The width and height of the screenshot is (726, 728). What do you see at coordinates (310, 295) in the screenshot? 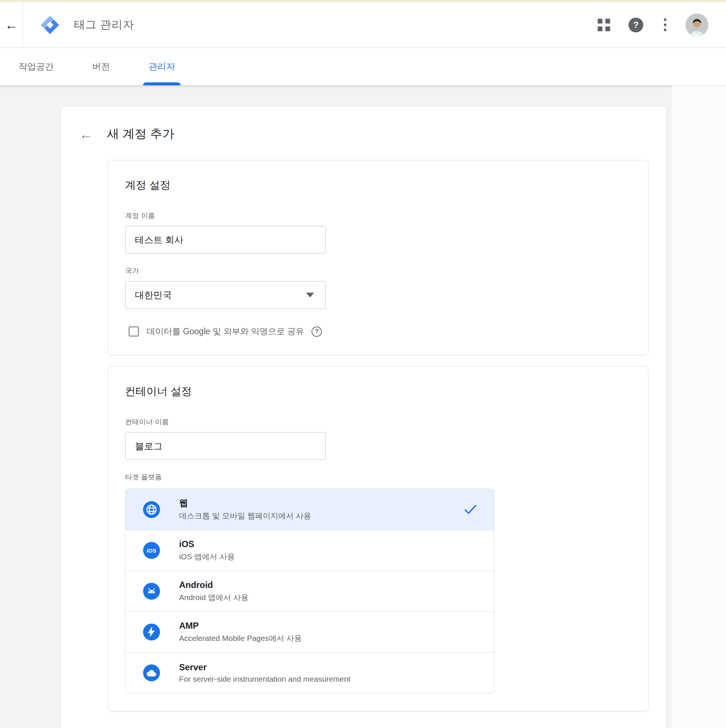
I see `chevron-down-icon` at bounding box center [310, 295].